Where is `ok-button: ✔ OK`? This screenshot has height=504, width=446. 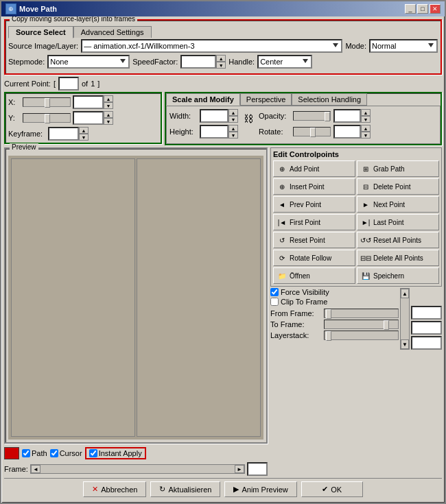 ok-button: ✔ OK is located at coordinates (332, 490).